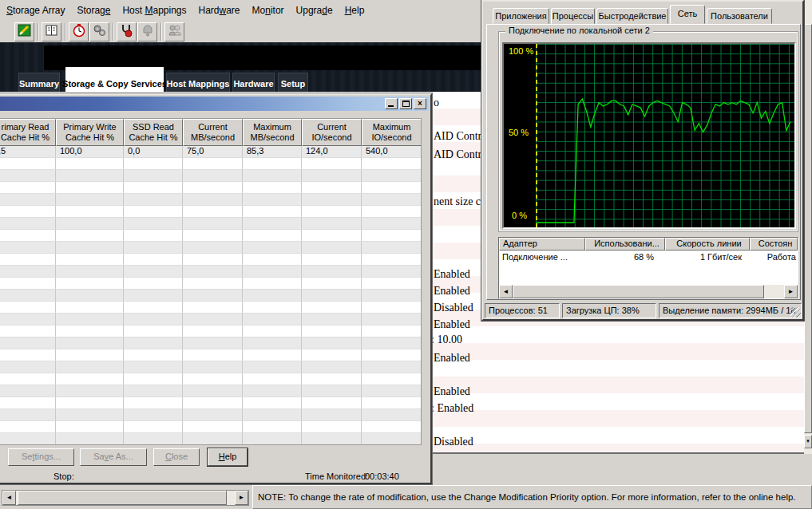  What do you see at coordinates (78, 32) in the screenshot?
I see `performance-monitor-button` at bounding box center [78, 32].